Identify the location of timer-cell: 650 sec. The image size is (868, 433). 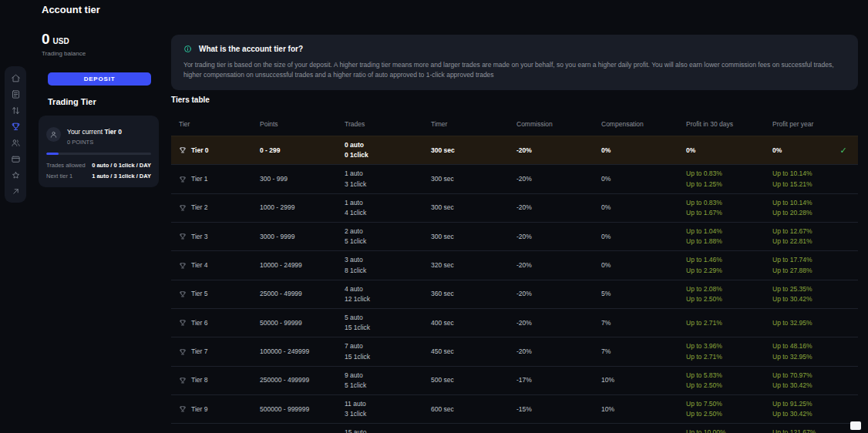
(466, 431).